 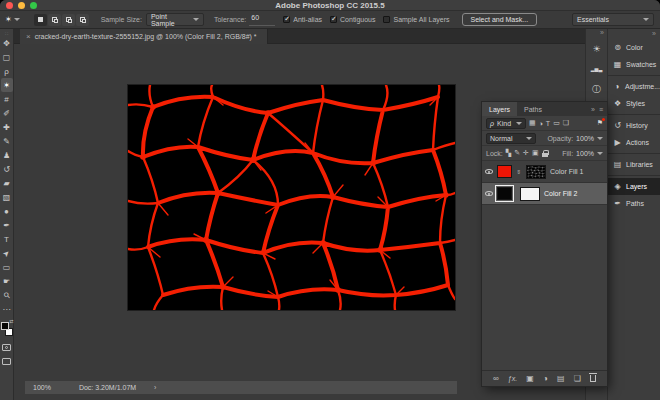 I want to click on collapse-panel-chevrons: », so click(x=593, y=110).